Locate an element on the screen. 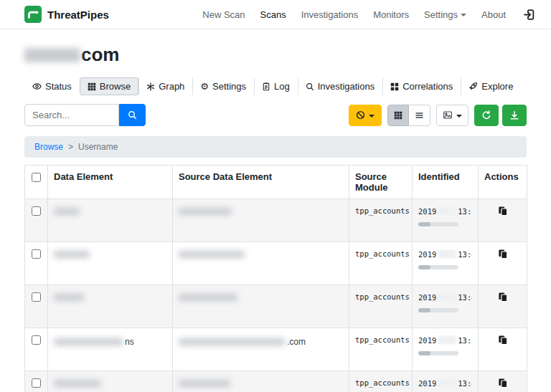 The width and height of the screenshot is (551, 392). nav-item-scans: Scans is located at coordinates (273, 14).